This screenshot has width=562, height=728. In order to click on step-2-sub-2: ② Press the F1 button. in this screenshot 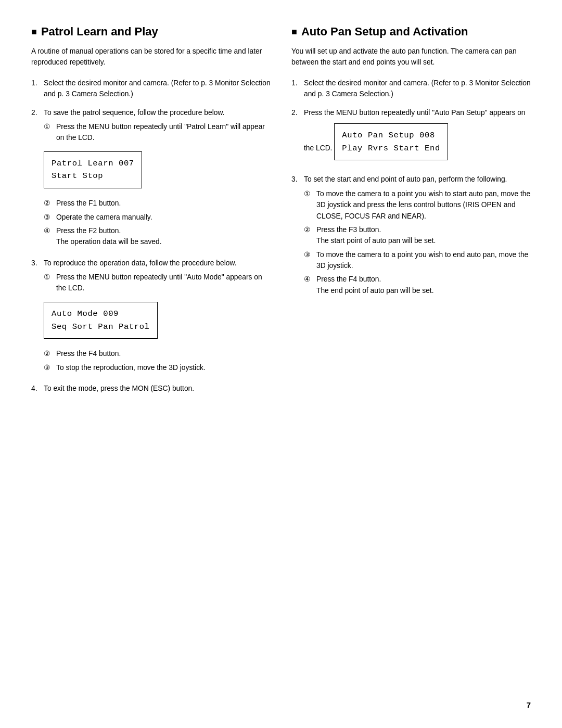, I will do `click(157, 203)`.